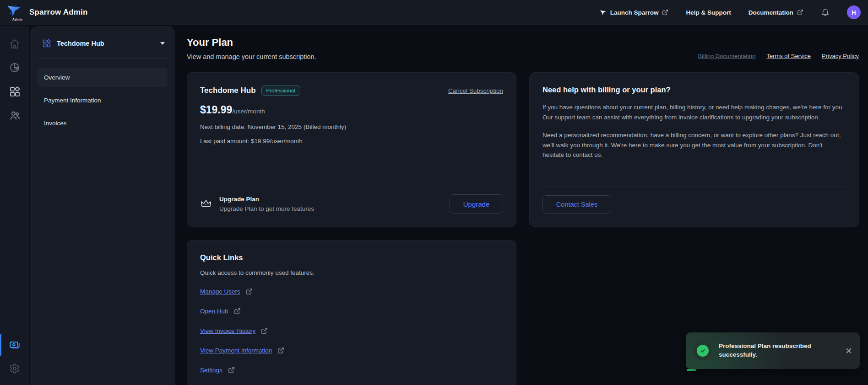 Image resolution: width=868 pixels, height=385 pixels. I want to click on sidebar-item-label: Invoices, so click(55, 123).